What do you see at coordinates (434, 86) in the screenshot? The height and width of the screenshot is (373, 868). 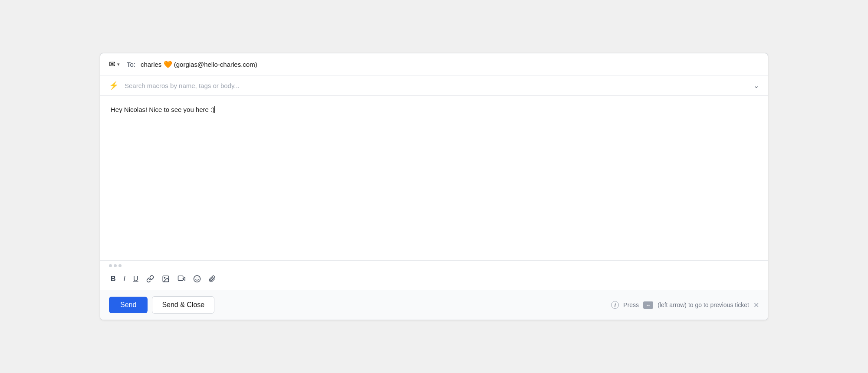 I see `macro-search-row: ⚡ ⌄` at bounding box center [434, 86].